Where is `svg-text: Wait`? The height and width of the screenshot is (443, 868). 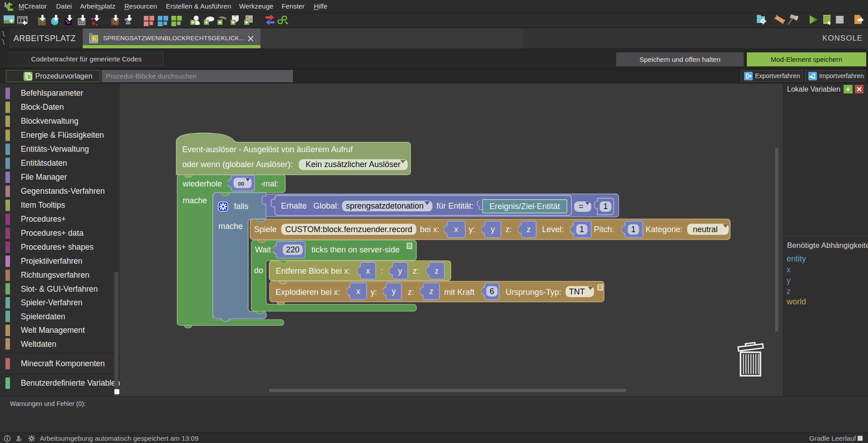
svg-text: Wait is located at coordinates (263, 250).